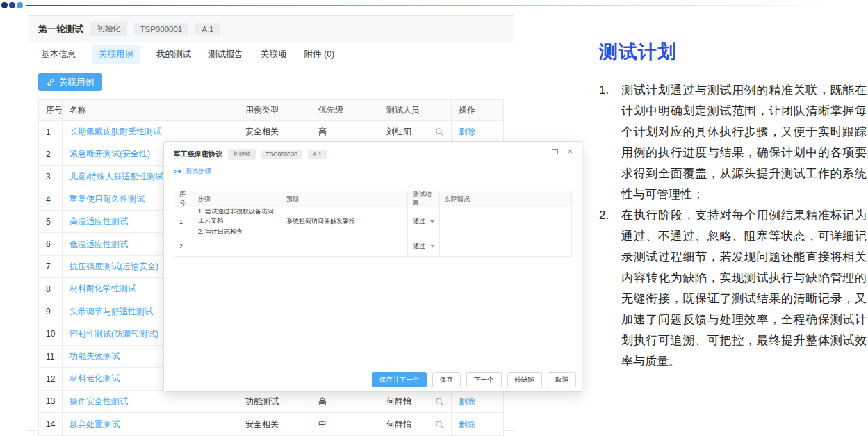 This screenshot has height=436, width=868. Describe the element at coordinates (399, 132) in the screenshot. I see `case-tester-name: 刘红阳` at that location.